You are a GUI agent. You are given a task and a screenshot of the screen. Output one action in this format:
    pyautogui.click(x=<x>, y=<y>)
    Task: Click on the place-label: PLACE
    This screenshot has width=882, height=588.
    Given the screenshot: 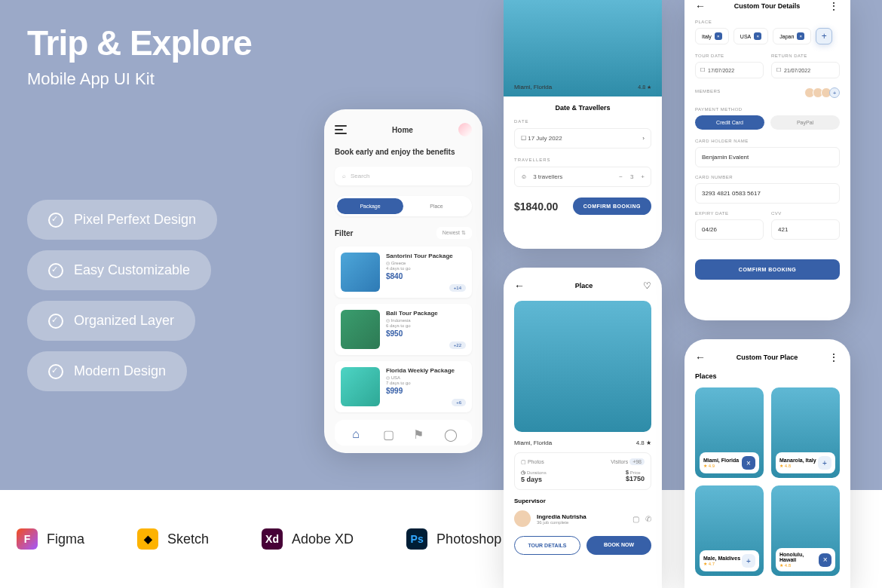 What is the action you would take?
    pyautogui.click(x=767, y=22)
    